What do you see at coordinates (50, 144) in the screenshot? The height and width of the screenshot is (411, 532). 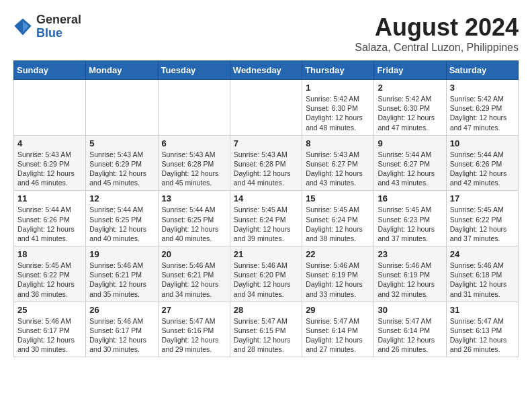 I see `day-number: 4` at bounding box center [50, 144].